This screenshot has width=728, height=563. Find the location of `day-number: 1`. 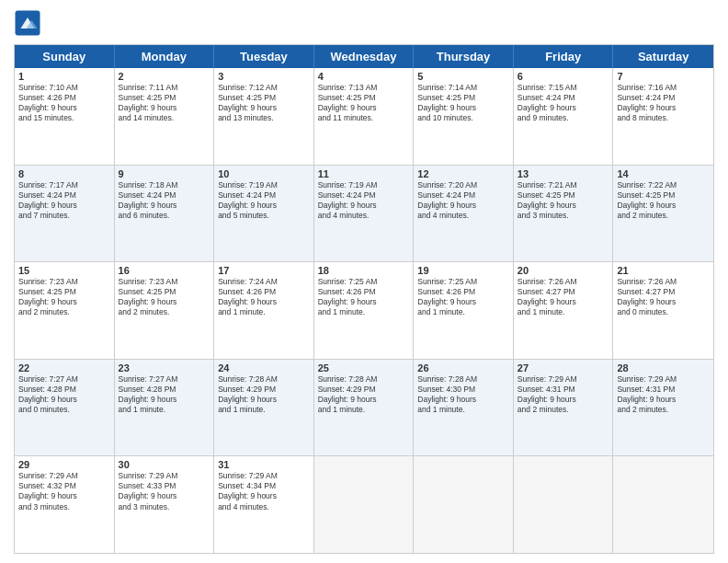

day-number: 1 is located at coordinates (64, 76).